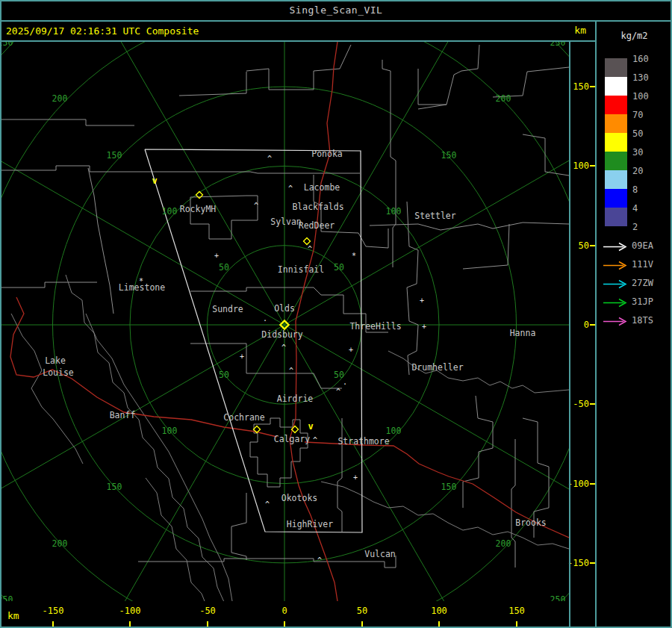 This screenshot has height=628, width=672. Describe the element at coordinates (635, 190) in the screenshot. I see `scale-value-label: 8` at that location.